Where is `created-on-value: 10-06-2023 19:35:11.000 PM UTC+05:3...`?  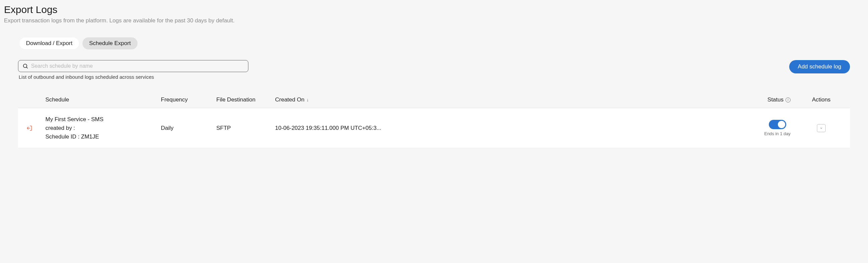
created-on-value: 10-06-2023 19:35:11.000 PM UTC+05:3... is located at coordinates (328, 128).